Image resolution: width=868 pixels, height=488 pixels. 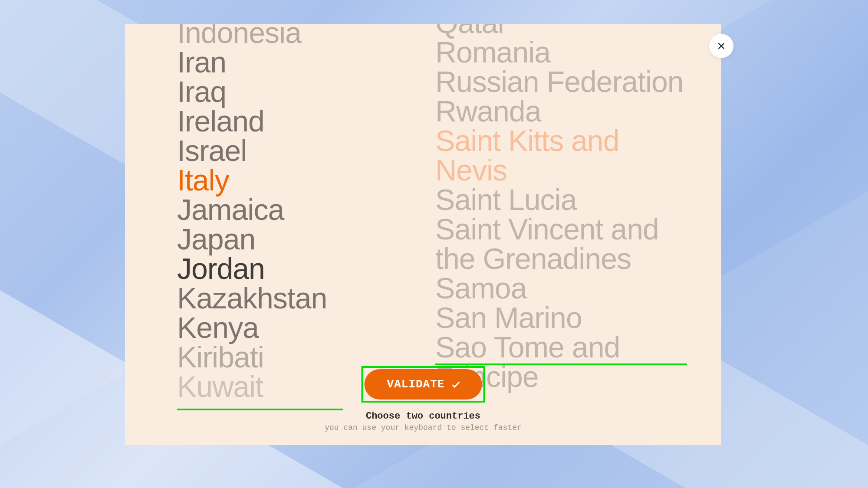 I want to click on instruction-footer: Choose two countries you can use your ke…, so click(x=423, y=422).